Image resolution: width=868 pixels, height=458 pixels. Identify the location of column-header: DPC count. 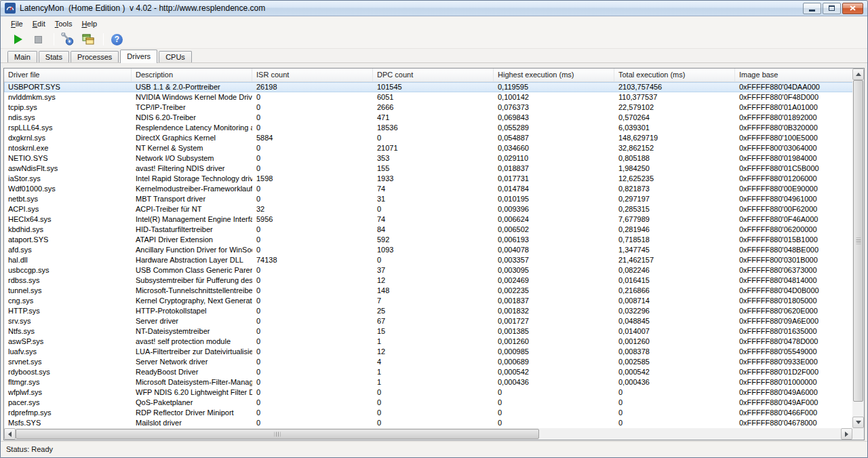
(433, 75).